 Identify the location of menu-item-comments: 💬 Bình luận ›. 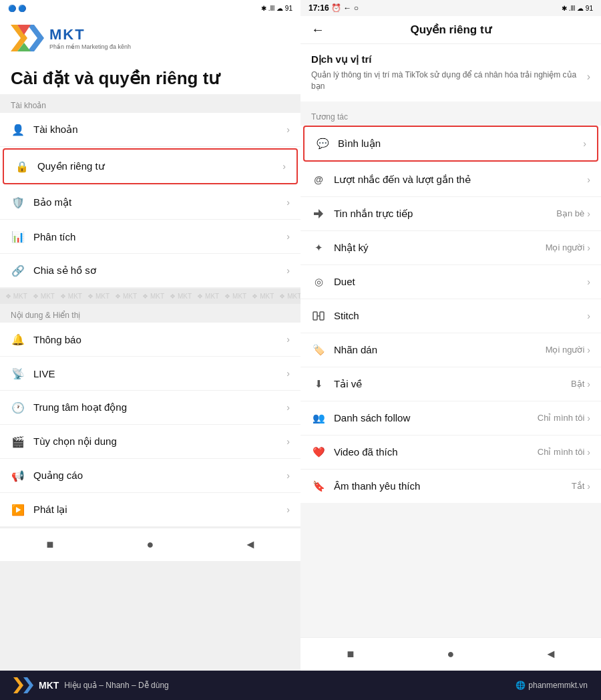
(451, 144).